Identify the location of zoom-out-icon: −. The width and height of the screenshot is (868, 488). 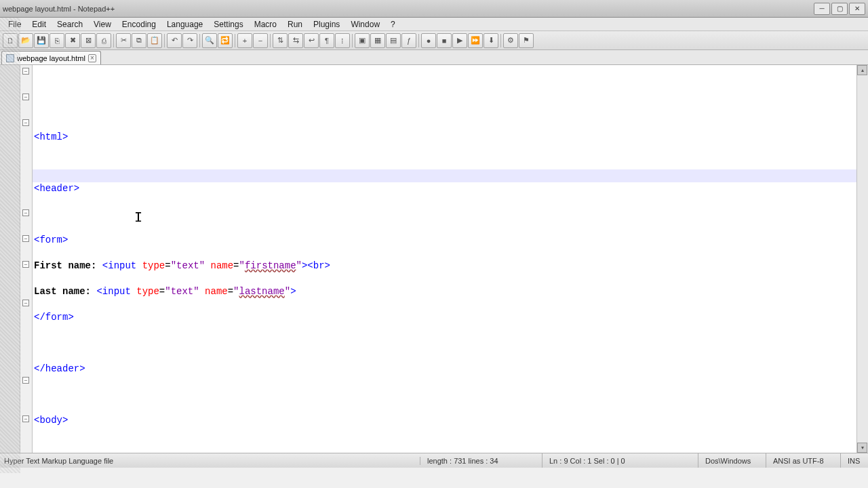
(260, 41).